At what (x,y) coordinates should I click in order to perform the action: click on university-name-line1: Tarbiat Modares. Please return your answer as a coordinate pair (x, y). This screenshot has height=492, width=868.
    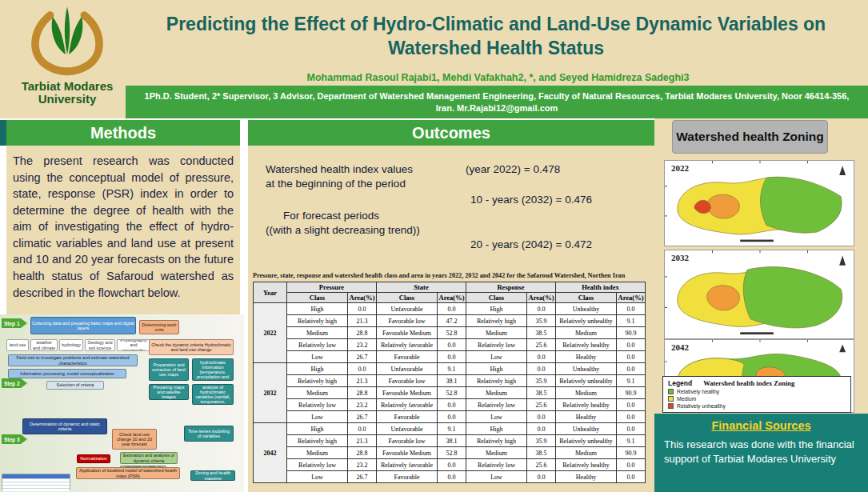
    Looking at the image, I should click on (67, 86).